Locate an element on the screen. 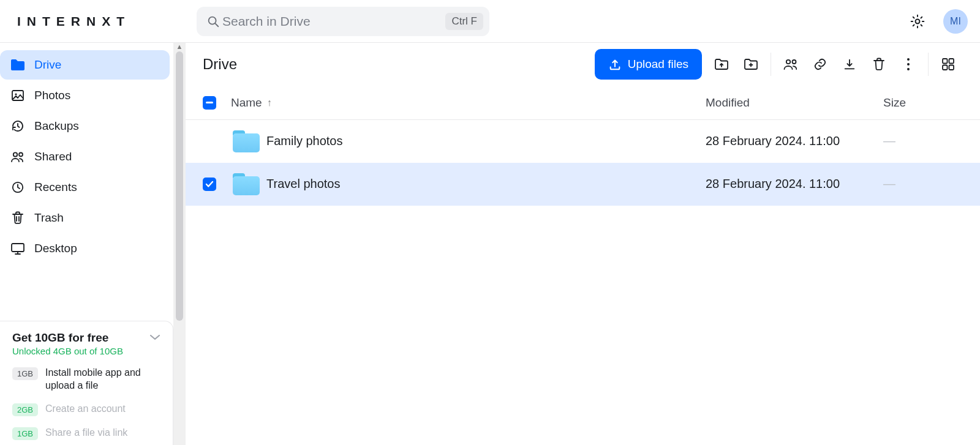 This screenshot has height=445, width=980. download-button is located at coordinates (850, 64).